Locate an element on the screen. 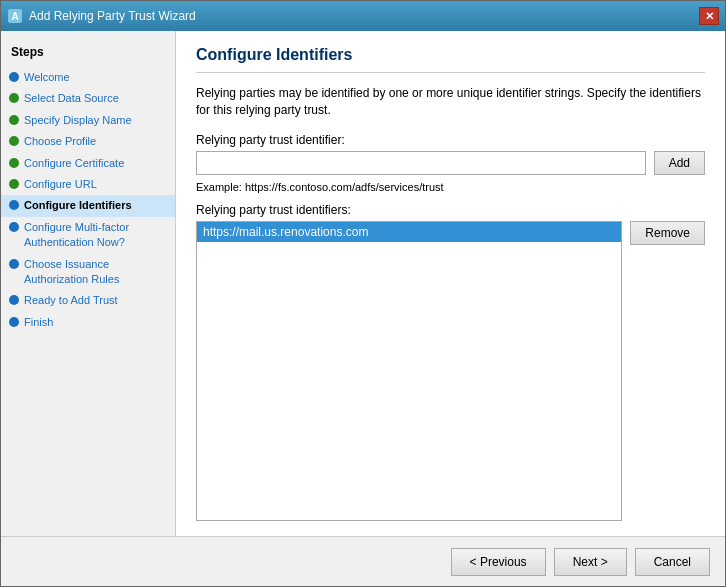 The width and height of the screenshot is (726, 587). sidebar-item-choose-issuance: Choose Issuance Authorization Rules is located at coordinates (88, 272).